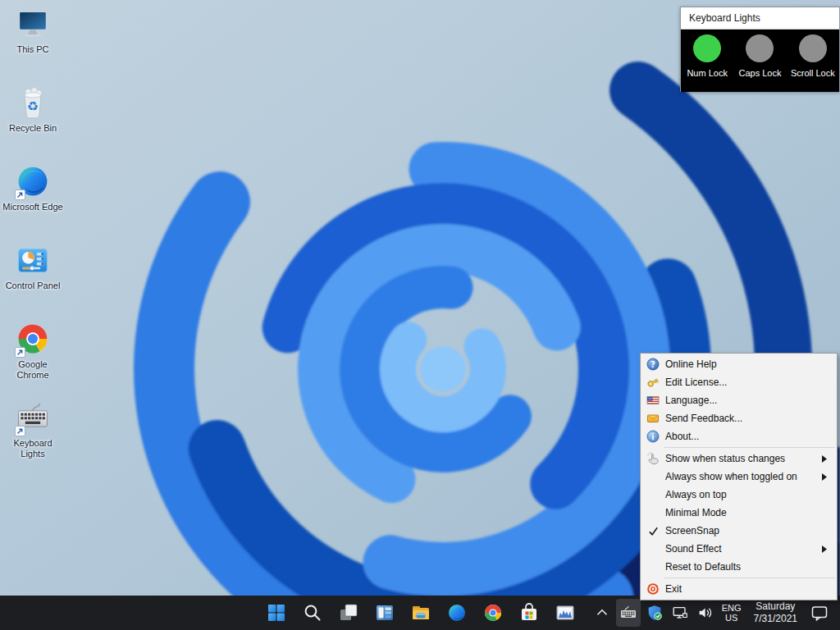 This screenshot has height=630, width=840. I want to click on desktop-icon-microsoft-edge: Microsoft Edge, so click(33, 203).